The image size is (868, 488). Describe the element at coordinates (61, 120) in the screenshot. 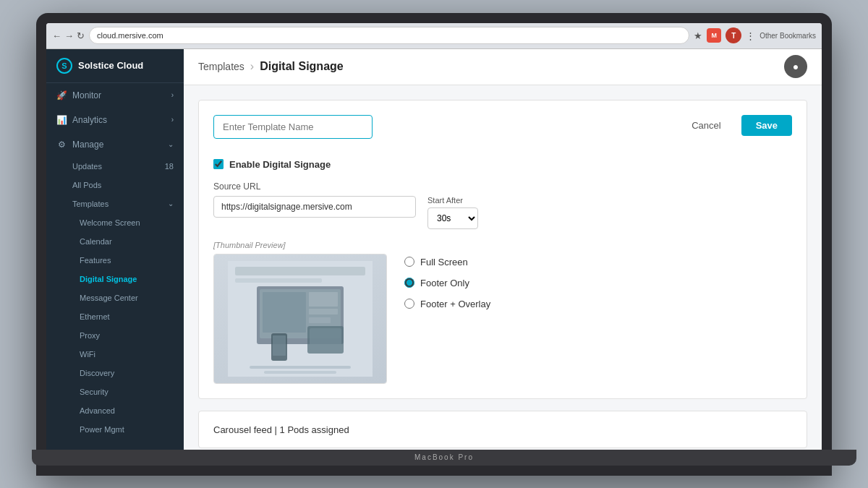

I see `analytics-icon: 📊` at that location.